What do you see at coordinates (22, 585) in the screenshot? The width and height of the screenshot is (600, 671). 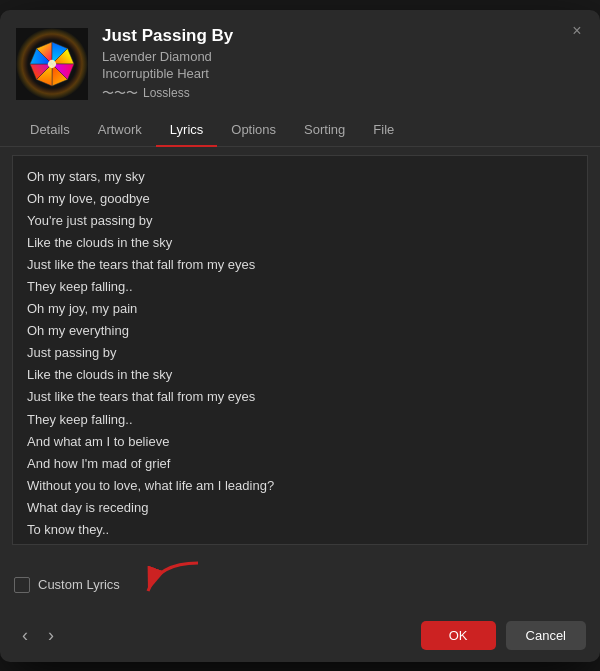 I see `custom-lyrics-checkbox` at bounding box center [22, 585].